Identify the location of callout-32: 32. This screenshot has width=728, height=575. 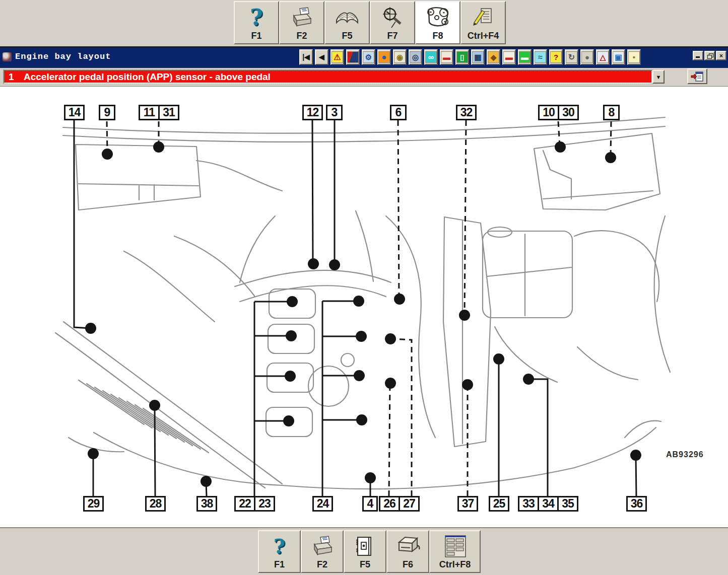
(467, 113).